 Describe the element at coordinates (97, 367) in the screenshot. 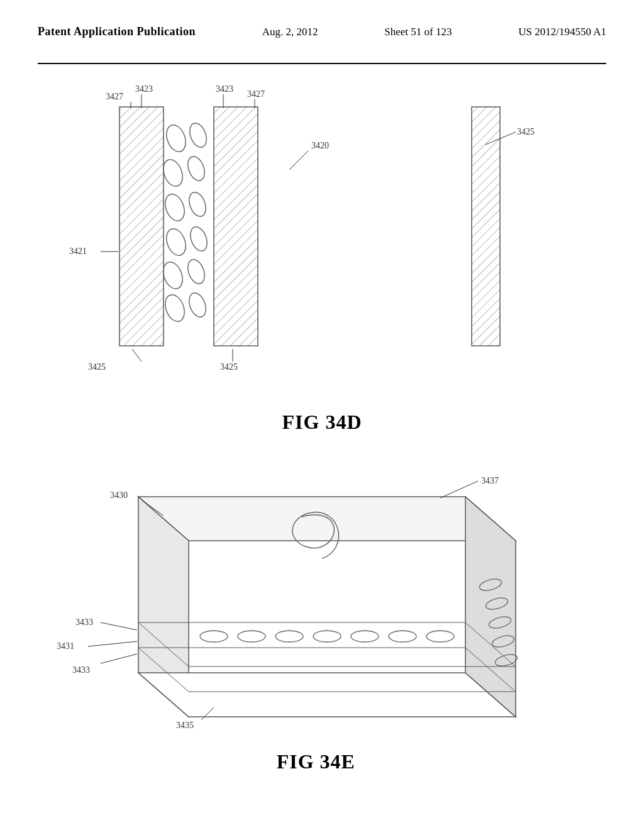

I see `label-3425-bottom-left: 3425` at that location.